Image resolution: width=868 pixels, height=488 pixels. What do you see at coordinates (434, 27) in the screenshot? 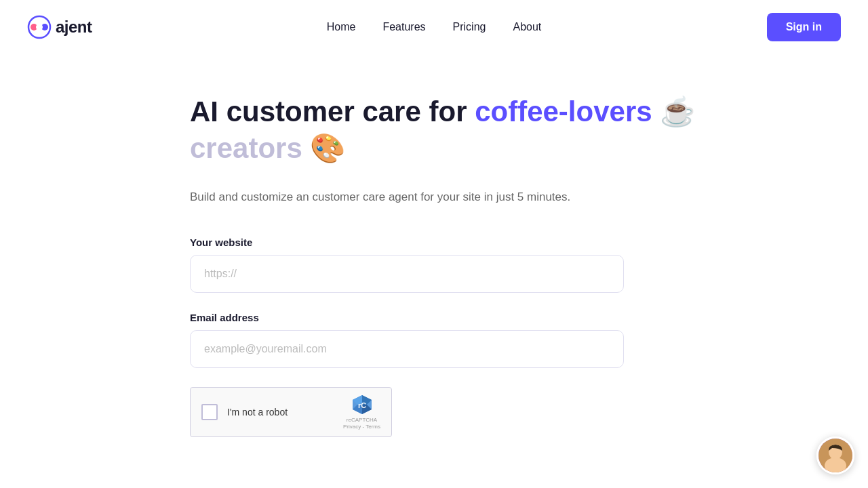
I see `header: ajent Home Features Pricing About Sign i…` at bounding box center [434, 27].